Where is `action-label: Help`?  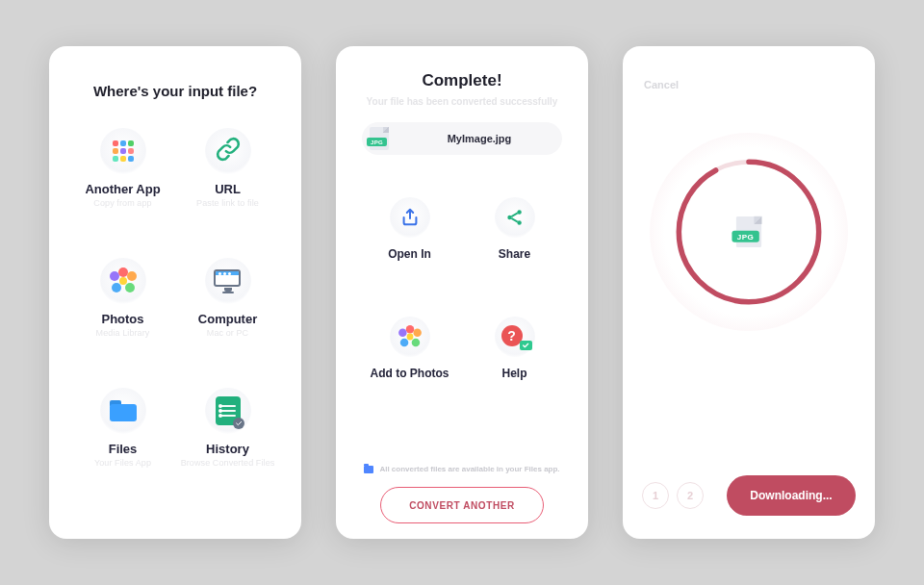
action-label: Help is located at coordinates (514, 373).